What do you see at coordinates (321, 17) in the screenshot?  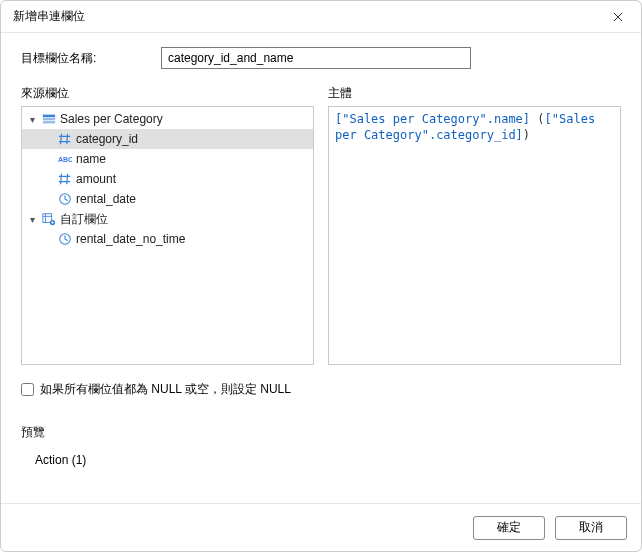 I see `title-bar: 新增串連欄位` at bounding box center [321, 17].